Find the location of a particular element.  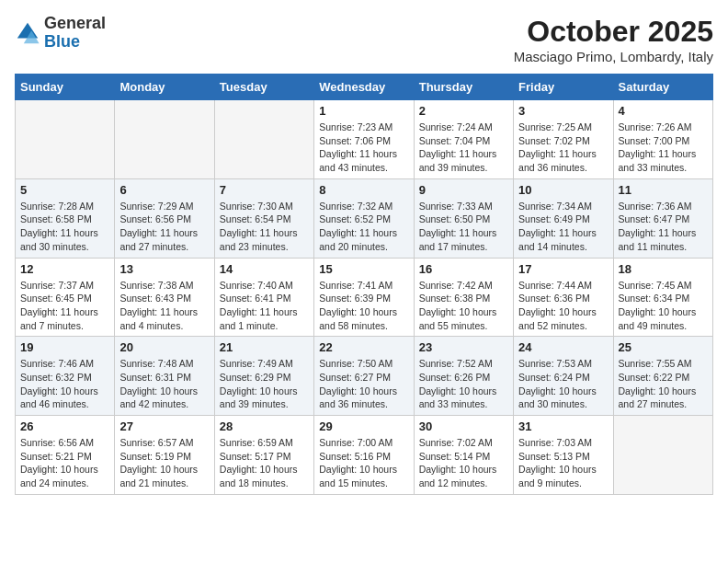

day-number: 28 is located at coordinates (265, 427).